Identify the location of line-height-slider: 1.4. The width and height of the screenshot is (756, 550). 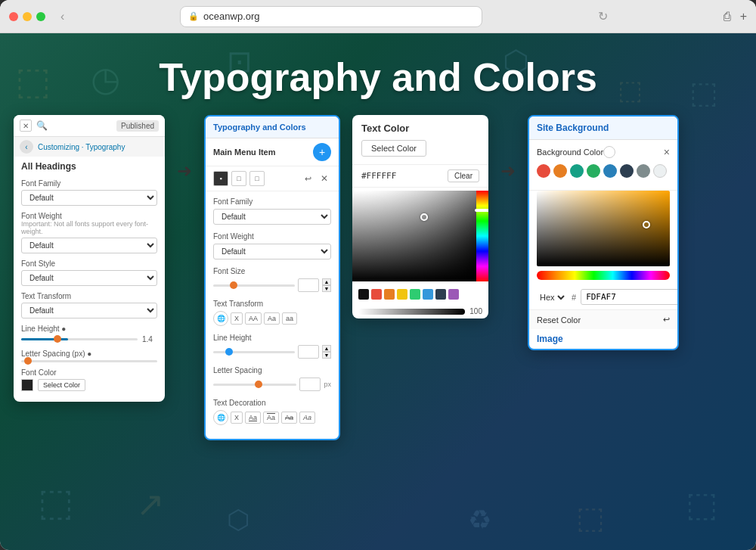
(89, 339).